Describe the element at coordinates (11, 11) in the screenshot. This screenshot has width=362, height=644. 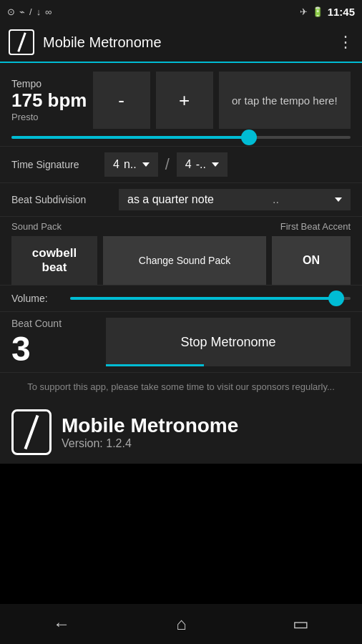
I see `android-icon: ⊙` at that location.